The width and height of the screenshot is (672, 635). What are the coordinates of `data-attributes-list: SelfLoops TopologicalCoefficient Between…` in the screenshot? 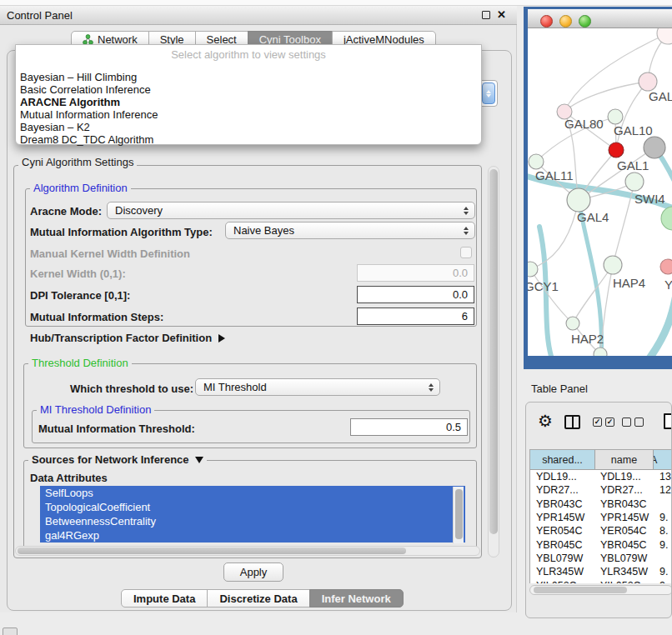 It's located at (253, 515).